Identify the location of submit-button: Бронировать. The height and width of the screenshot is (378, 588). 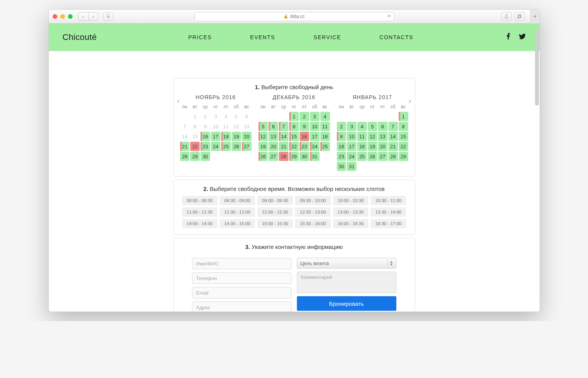
(346, 303).